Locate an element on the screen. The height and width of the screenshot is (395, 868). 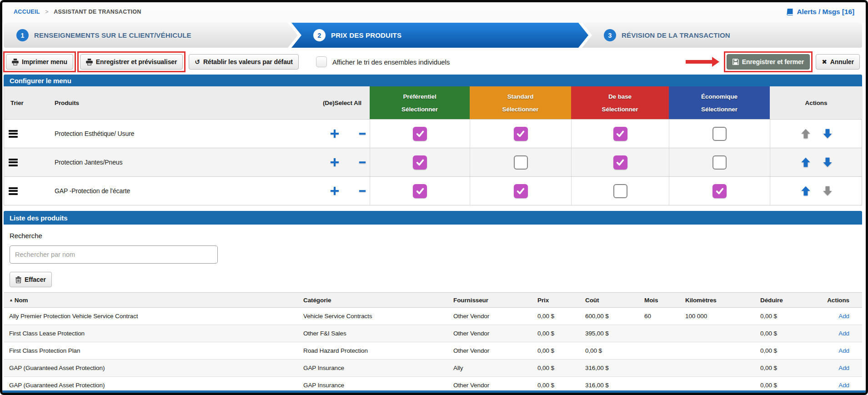
breadcrumb-current: ASSISTANT DE TRANSACTION is located at coordinates (97, 12).